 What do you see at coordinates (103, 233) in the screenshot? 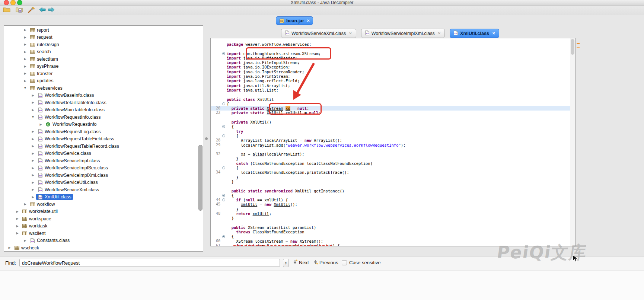
I see `tree-item-wsclient: ▶wsclient` at bounding box center [103, 233].